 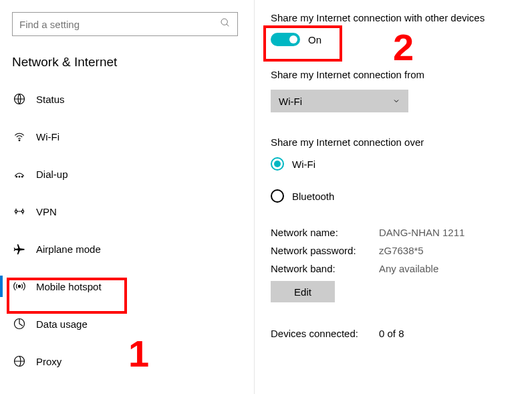 What do you see at coordinates (127, 211) in the screenshot?
I see `sidebar-item-vpn: VPN` at bounding box center [127, 211].